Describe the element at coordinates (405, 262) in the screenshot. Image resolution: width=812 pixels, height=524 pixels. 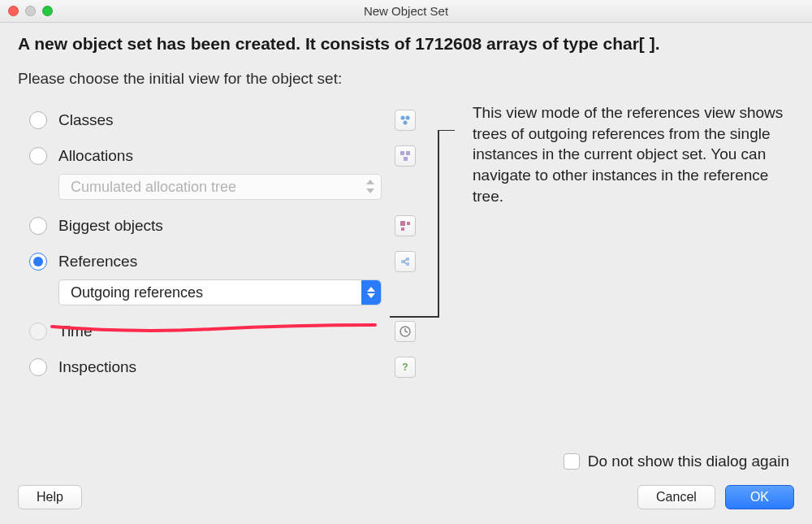
I see `references-icon` at that location.